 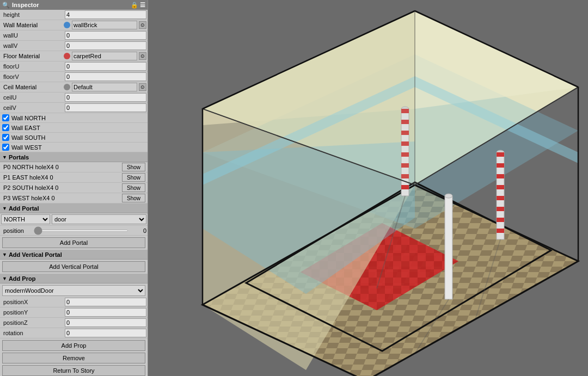 I want to click on return-to-story-button: Return To Story, so click(x=74, y=371).